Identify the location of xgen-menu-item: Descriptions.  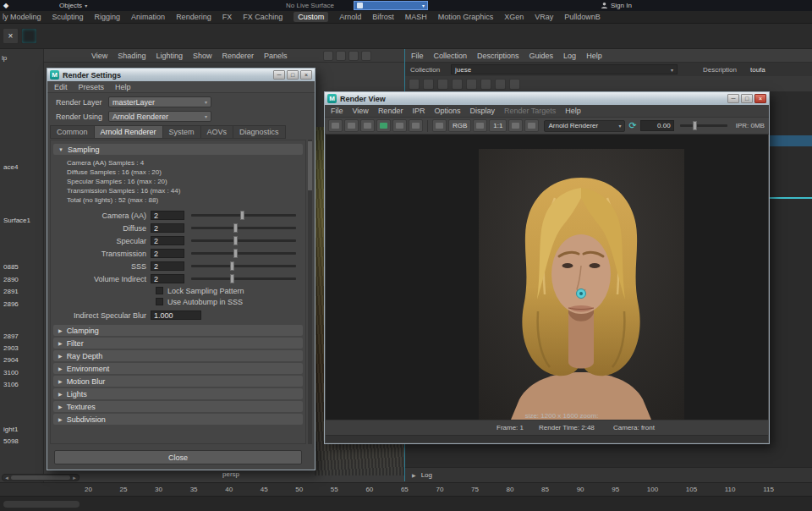
(498, 56).